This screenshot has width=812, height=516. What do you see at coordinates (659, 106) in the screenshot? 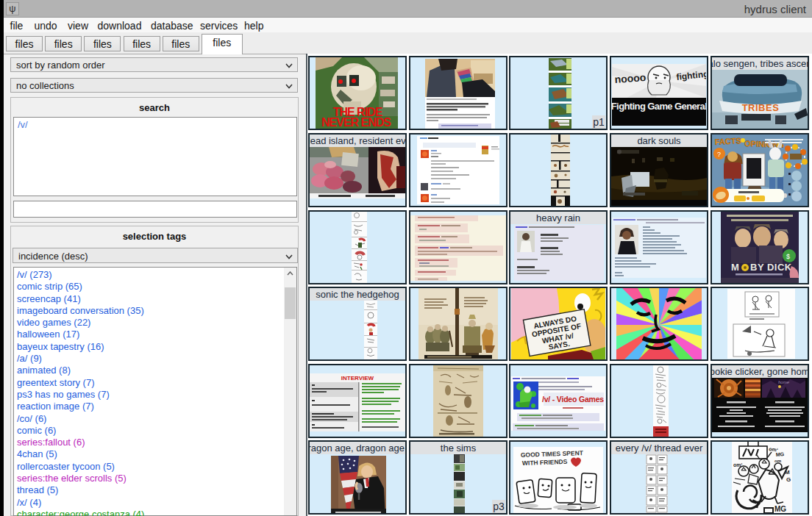
I see `svg-text: Fighting Game General` at bounding box center [659, 106].